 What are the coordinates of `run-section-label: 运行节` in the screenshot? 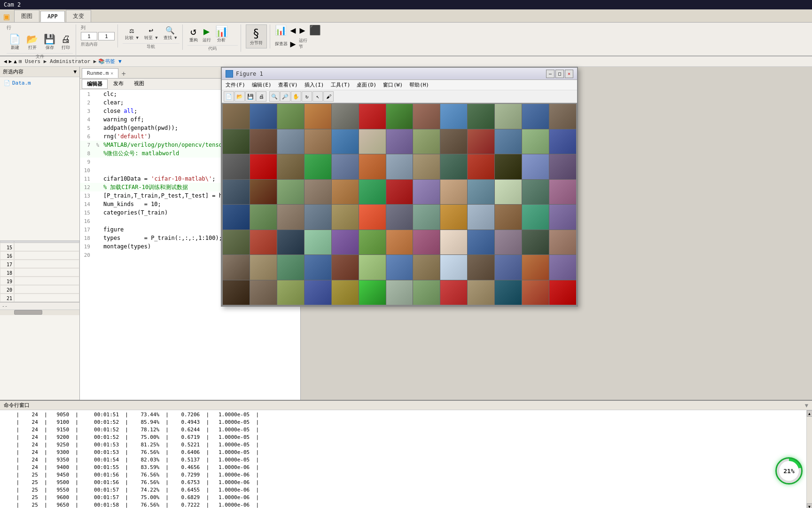 It's located at (303, 44).